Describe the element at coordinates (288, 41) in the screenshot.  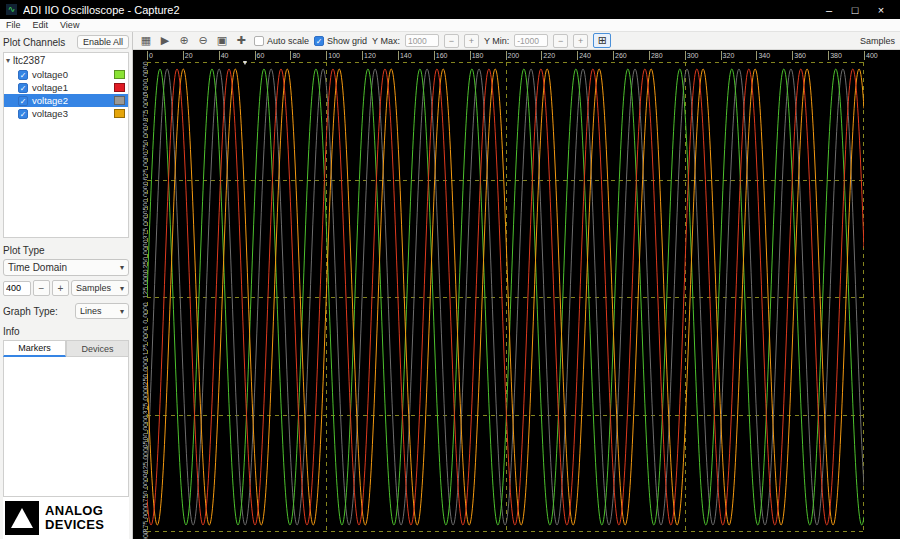
I see `auto-scale-label: Auto scale` at that location.